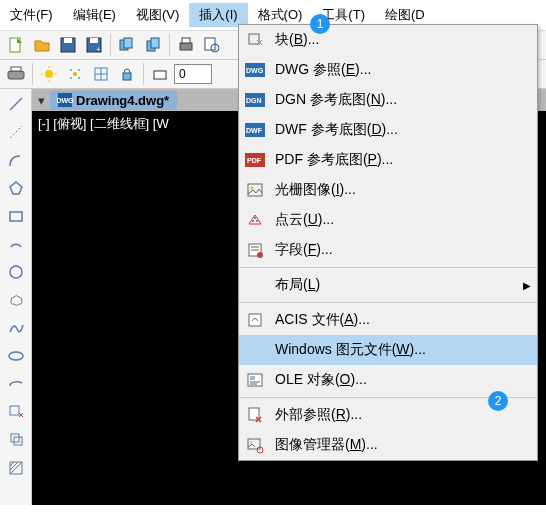 Image resolution: width=546 pixels, height=526 pixels. Describe the element at coordinates (388, 320) in the screenshot. I see `menu-acis: ACIS 文件(A)...` at that location.